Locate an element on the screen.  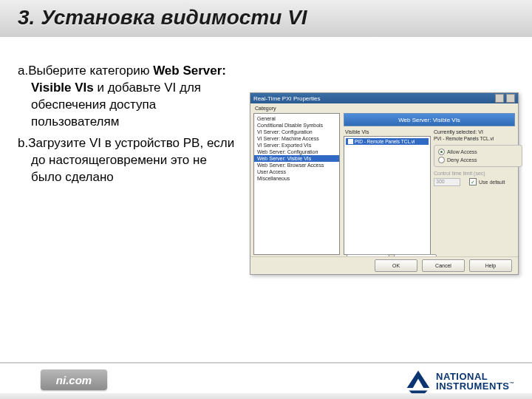
slide-title: 3. Установка видимости VI is located at coordinates (163, 18).